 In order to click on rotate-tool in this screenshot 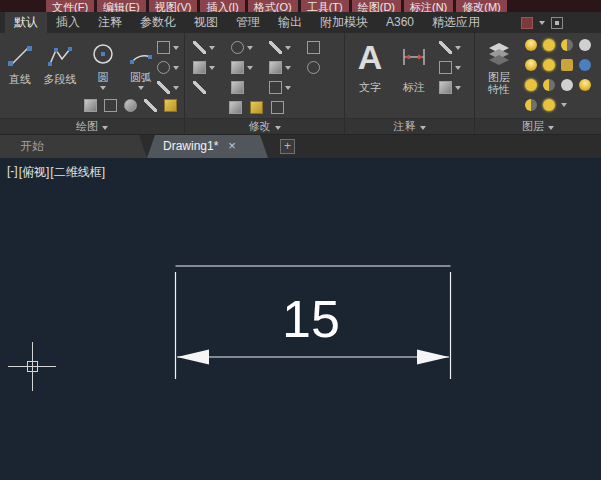, I will do `click(242, 48)`.